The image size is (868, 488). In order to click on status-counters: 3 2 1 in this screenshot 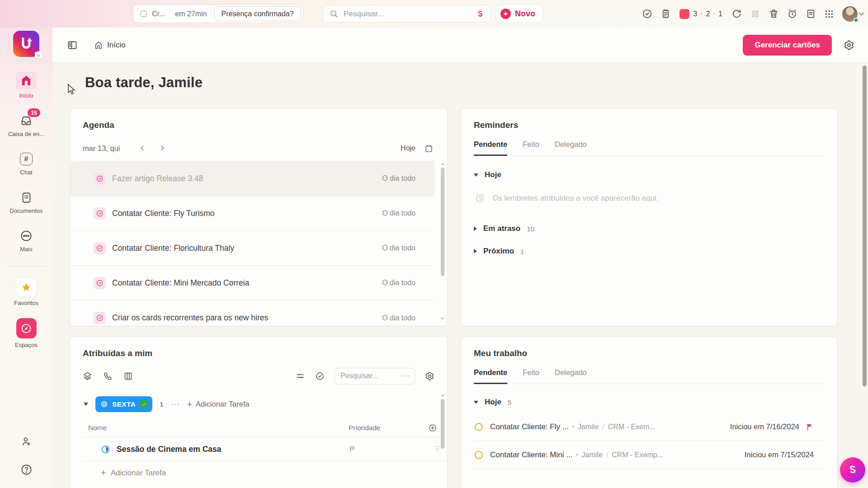, I will do `click(701, 14)`.